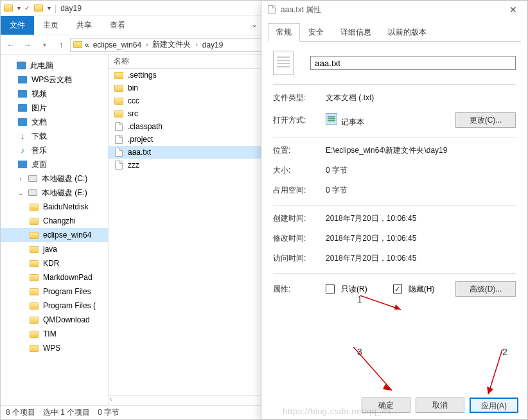 The image size is (528, 420). I want to click on tab-details: 详细信息, so click(356, 32).